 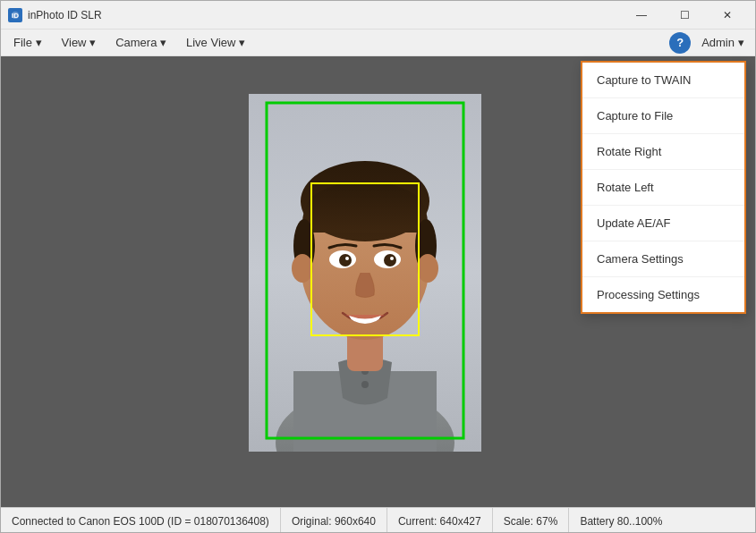 What do you see at coordinates (141, 43) in the screenshot?
I see `menu-camera: Camera ▾` at bounding box center [141, 43].